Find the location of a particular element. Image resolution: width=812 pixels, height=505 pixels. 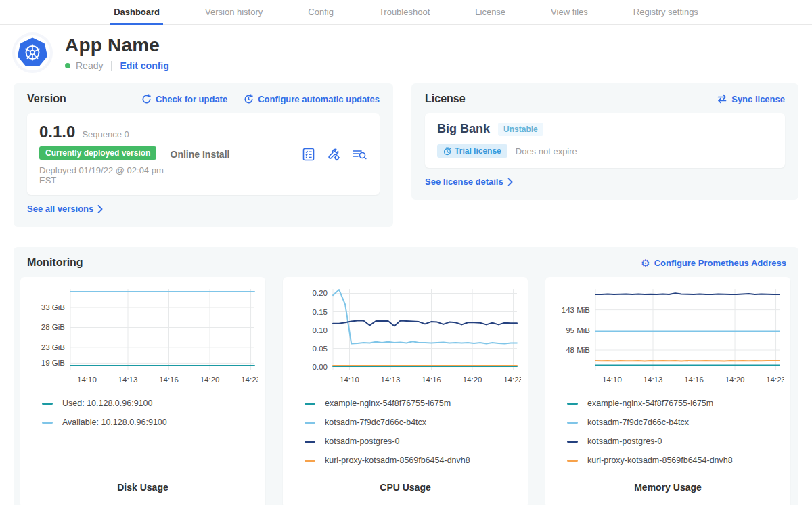

disk-usage-chart: 14:1014:1314:1614:2014:2319 GiB23 GiB28 … is located at coordinates (143, 338).